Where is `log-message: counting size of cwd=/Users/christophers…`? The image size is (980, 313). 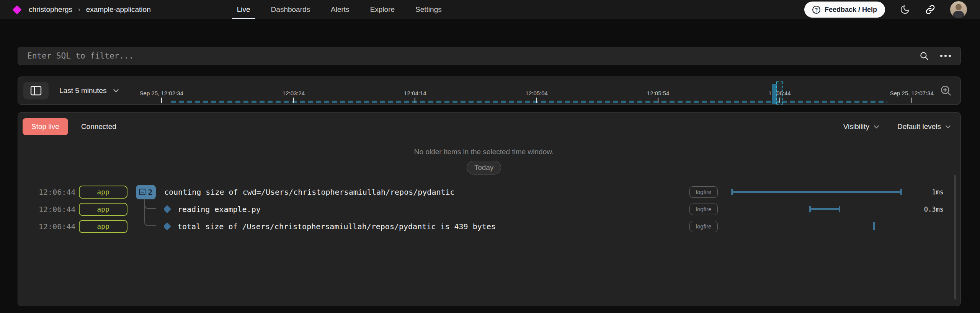
log-message: counting size of cwd=/Users/christophers… is located at coordinates (427, 192).